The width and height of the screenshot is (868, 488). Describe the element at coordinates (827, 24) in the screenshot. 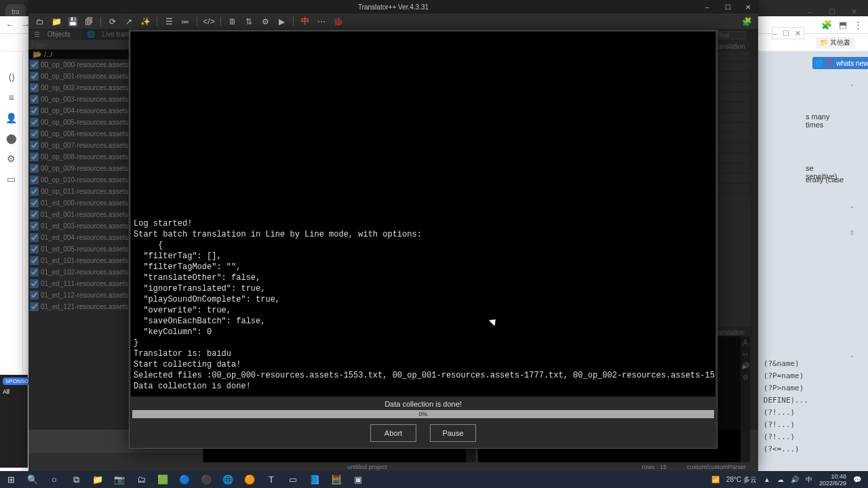

I see `ext-icon: 🧩` at that location.